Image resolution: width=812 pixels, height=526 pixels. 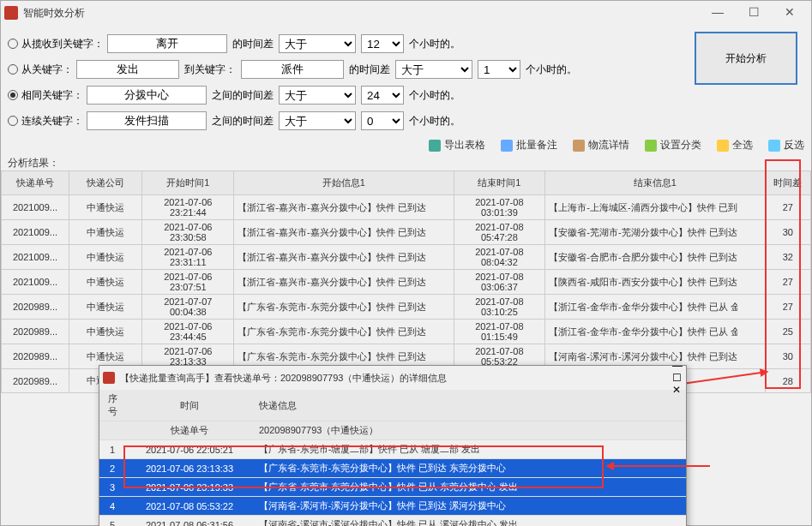 What do you see at coordinates (52, 96) in the screenshot?
I see `label-3: 相同关键字：` at bounding box center [52, 96].